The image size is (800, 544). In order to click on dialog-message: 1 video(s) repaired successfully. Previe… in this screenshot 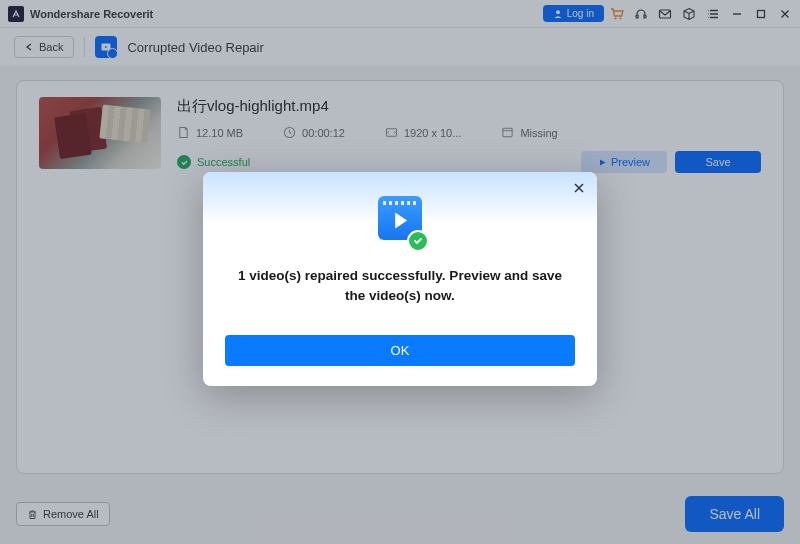, I will do `click(400, 286)`.